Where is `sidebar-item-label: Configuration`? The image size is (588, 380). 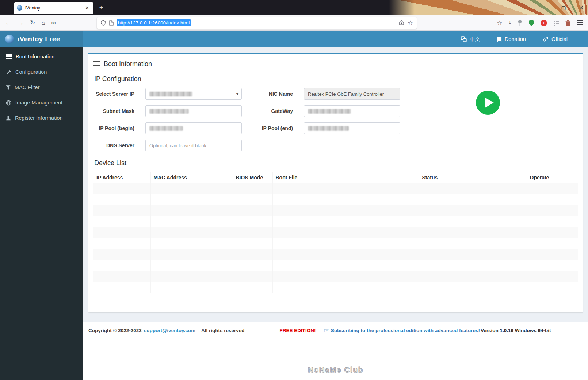 sidebar-item-label: Configuration is located at coordinates (31, 72).